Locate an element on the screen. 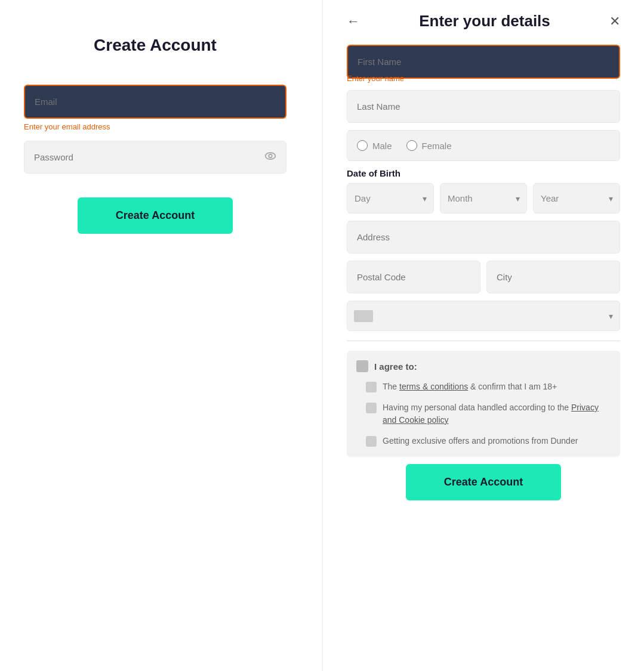 Image resolution: width=644 pixels, height=671 pixels. agree-main-label: I agree to: is located at coordinates (396, 366).